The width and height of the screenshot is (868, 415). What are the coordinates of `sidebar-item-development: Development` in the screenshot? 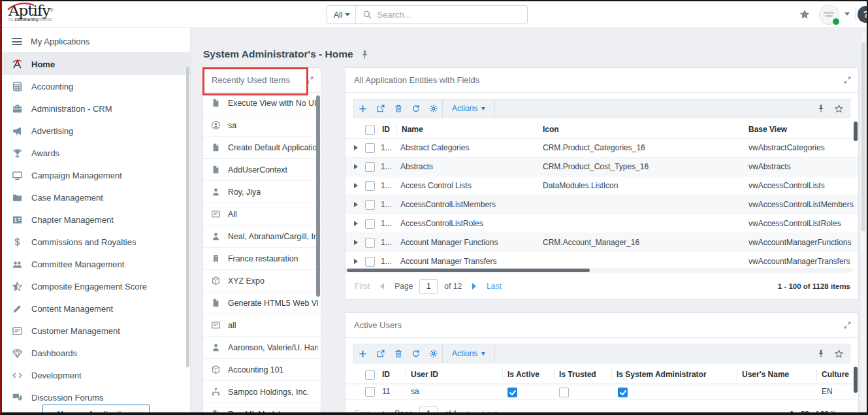 It's located at (96, 375).